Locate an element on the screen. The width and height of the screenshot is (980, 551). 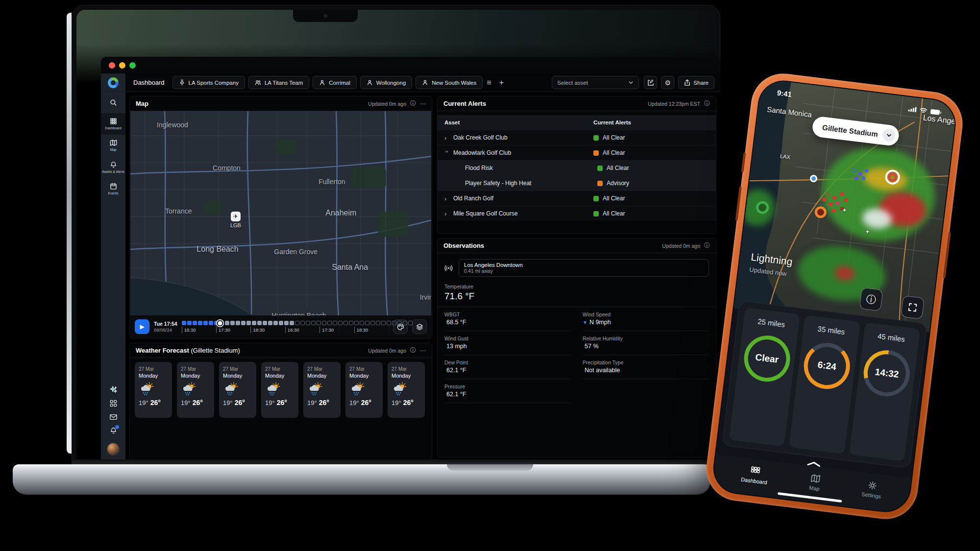
phone-nav-item: Map is located at coordinates (815, 482).